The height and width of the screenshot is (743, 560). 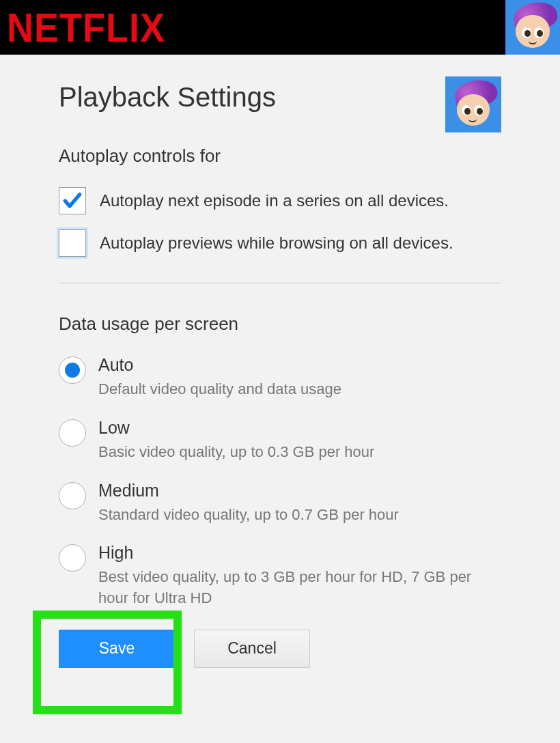 What do you see at coordinates (280, 27) in the screenshot?
I see `top-bar: NETFLIX` at bounding box center [280, 27].